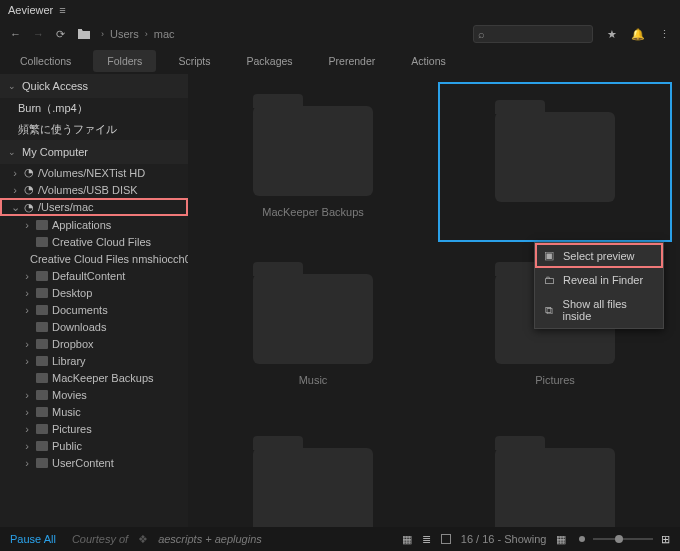  Describe the element at coordinates (94, 310) in the screenshot. I see `tree-item: ›Documents` at that location.